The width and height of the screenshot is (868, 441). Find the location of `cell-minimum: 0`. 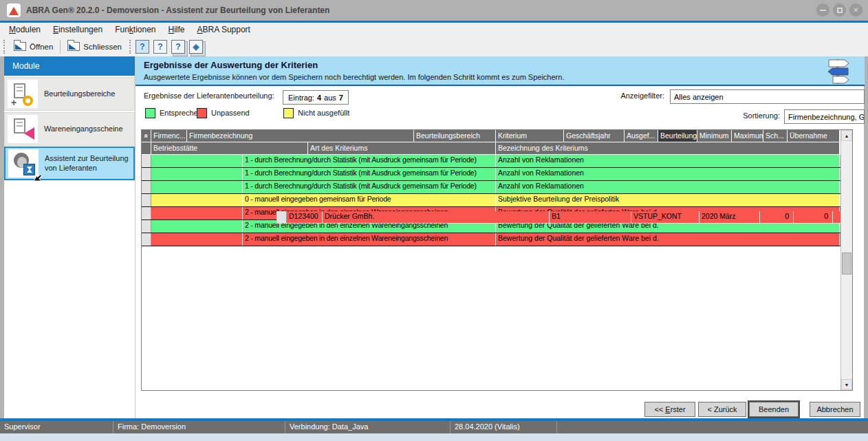

cell-minimum: 0 is located at coordinates (836, 217).